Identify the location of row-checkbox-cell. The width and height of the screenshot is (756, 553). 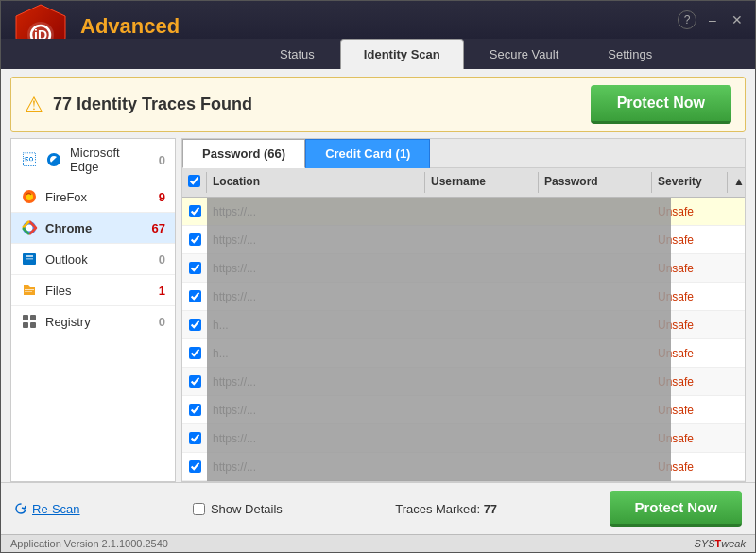
(195, 212).